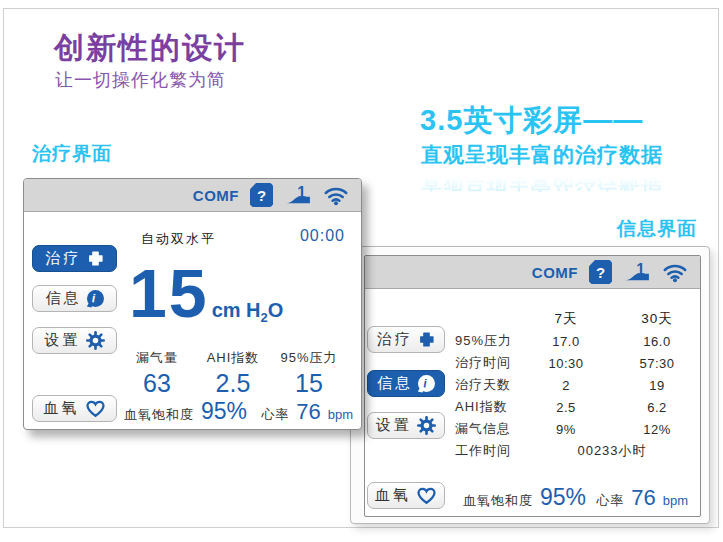  Describe the element at coordinates (542, 155) in the screenshot. I see `feature-subtitle: 直观呈现丰富的治疗数据` at that location.